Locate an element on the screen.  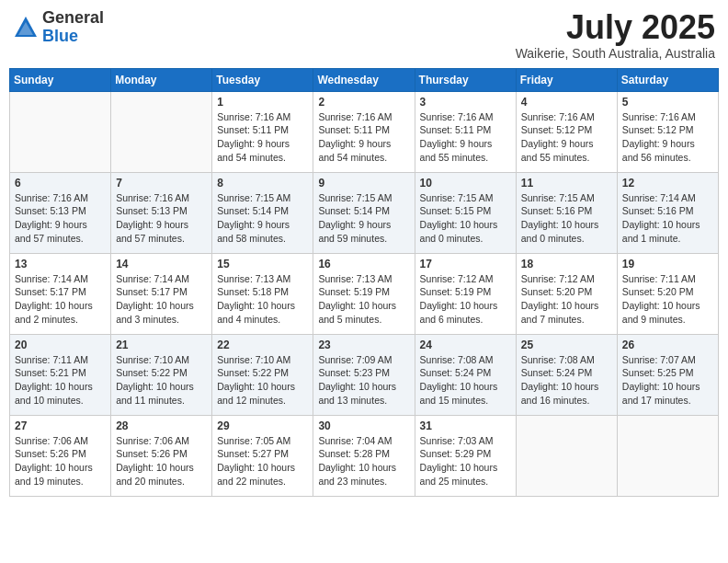
calendar-cell: 19Sunrise: 7:11 AM Sunset: 5:20 PM Dayli… is located at coordinates (667, 293).